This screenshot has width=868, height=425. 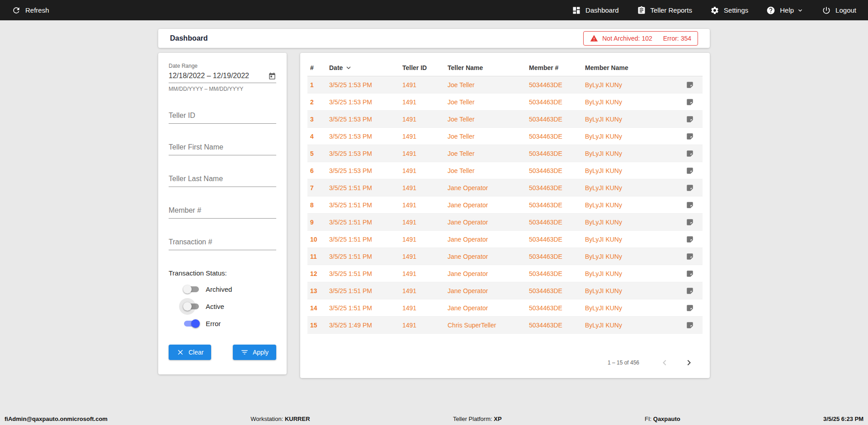 I want to click on active-toggle-thumb, so click(x=187, y=306).